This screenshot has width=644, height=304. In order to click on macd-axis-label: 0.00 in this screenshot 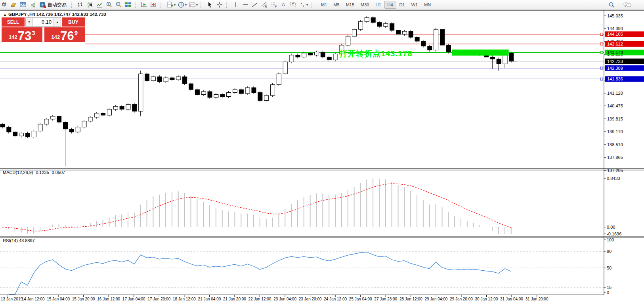, I will do `click(611, 227)`.